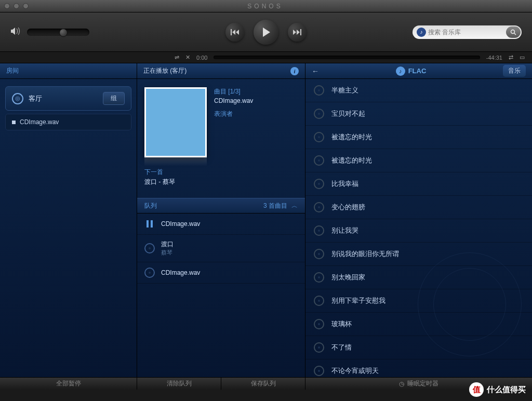 The width and height of the screenshot is (532, 401). Describe the element at coordinates (176, 123) in the screenshot. I see `album-art` at that location.